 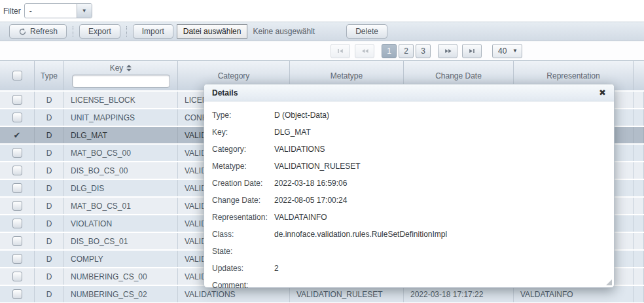 What do you see at coordinates (448, 51) in the screenshot?
I see `seek-next-icon` at bounding box center [448, 51].